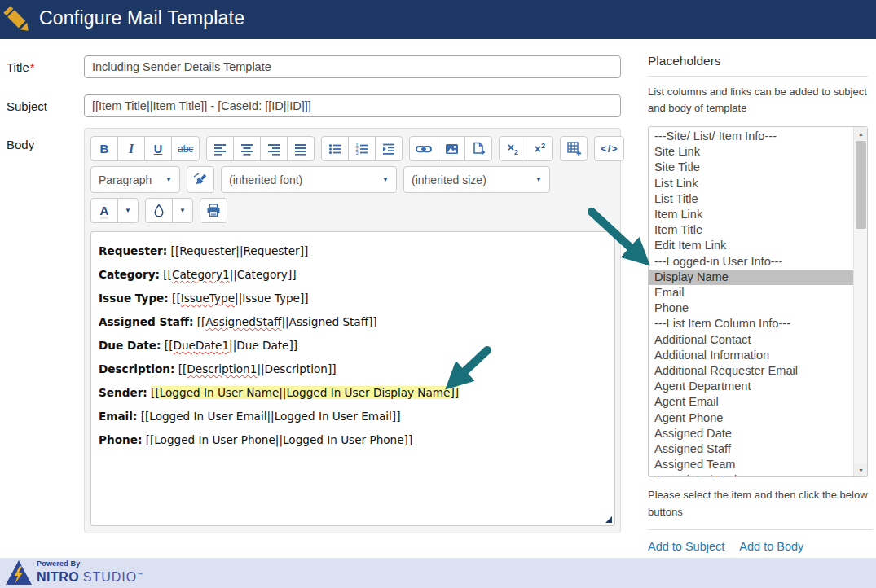 This screenshot has width=876, height=588. Describe the element at coordinates (754, 464) in the screenshot. I see `placeholder-item: Assigned Team` at that location.